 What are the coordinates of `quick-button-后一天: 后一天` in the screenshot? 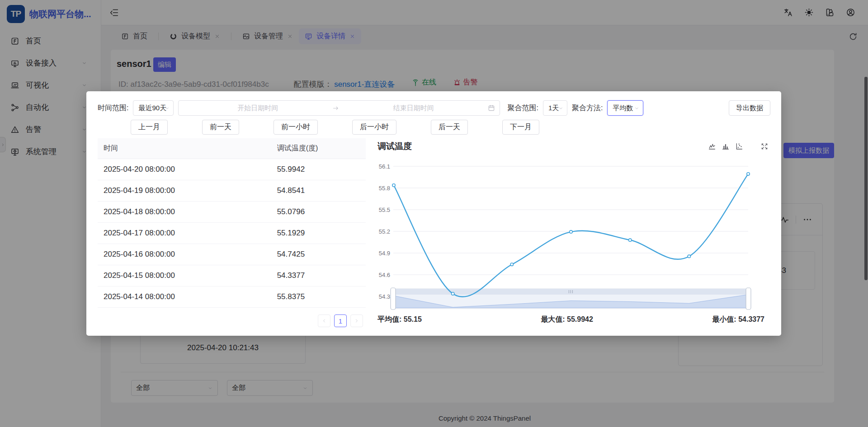 It's located at (449, 127).